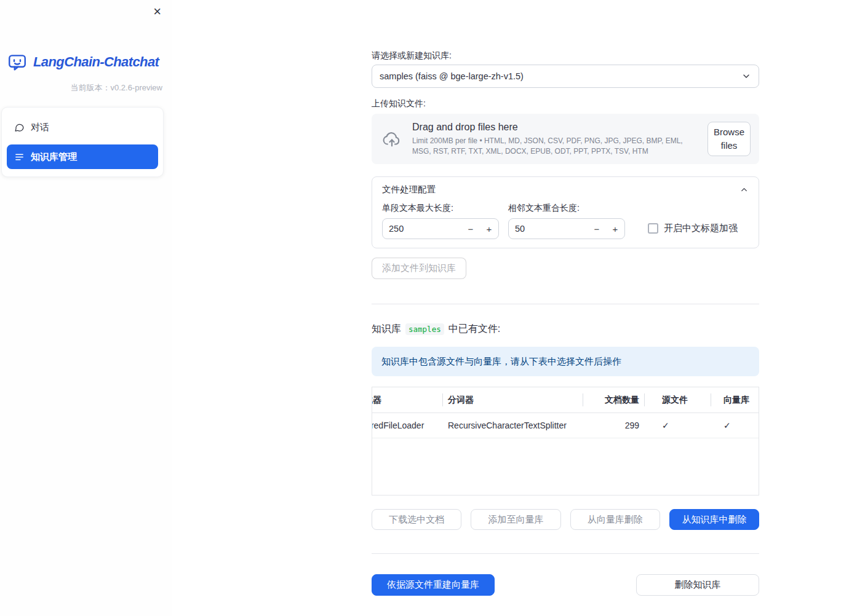  I want to click on chat-bubble-icon, so click(20, 128).